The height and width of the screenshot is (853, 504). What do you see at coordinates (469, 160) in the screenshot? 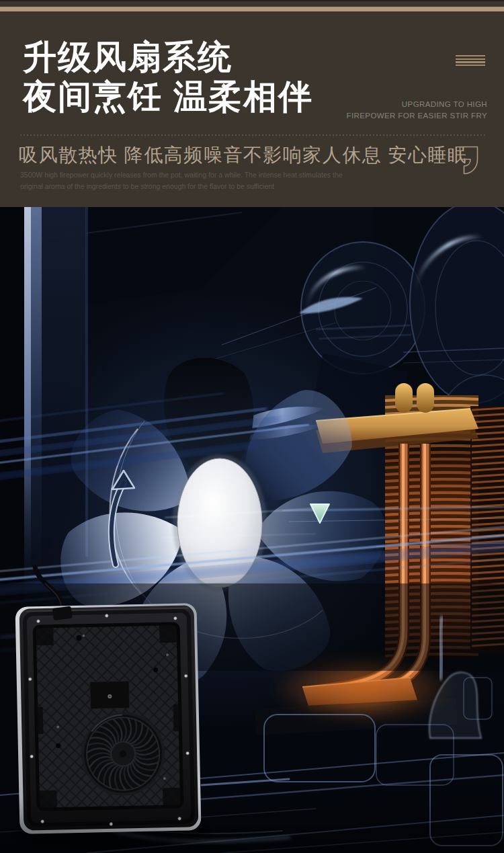
I see `quote-icon` at bounding box center [469, 160].